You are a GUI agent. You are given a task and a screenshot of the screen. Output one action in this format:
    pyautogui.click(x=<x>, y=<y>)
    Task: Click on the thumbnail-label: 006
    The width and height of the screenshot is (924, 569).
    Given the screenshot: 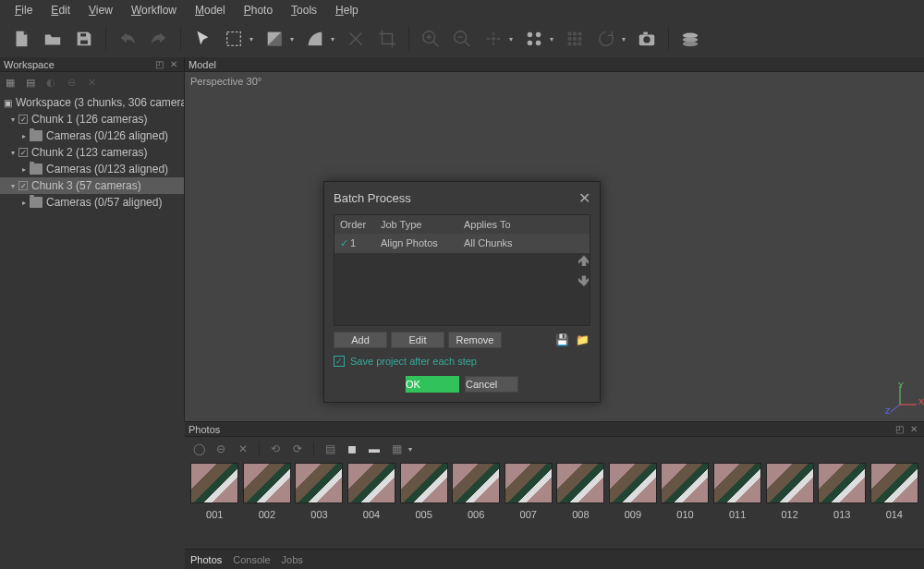 What is the action you would take?
    pyautogui.click(x=476, y=515)
    